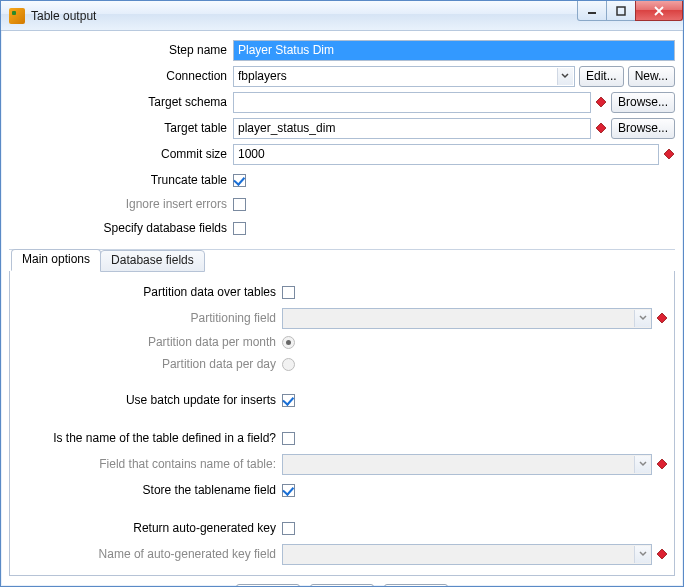  I want to click on row-autokey-field: Name of auto-generated key field, so click(342, 554).